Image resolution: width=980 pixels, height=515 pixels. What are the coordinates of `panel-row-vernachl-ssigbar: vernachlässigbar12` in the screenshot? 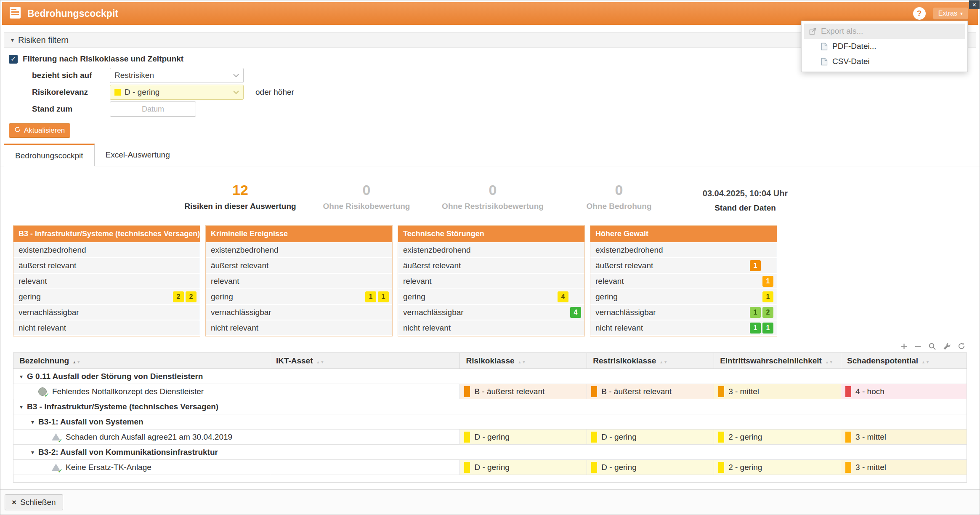 It's located at (683, 312).